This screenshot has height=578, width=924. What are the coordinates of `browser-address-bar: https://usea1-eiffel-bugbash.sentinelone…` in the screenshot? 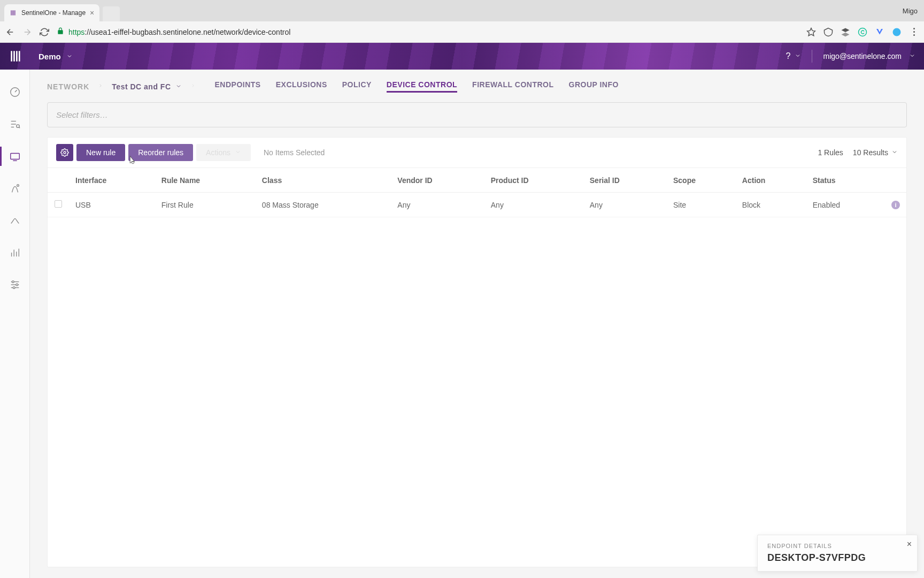 It's located at (462, 32).